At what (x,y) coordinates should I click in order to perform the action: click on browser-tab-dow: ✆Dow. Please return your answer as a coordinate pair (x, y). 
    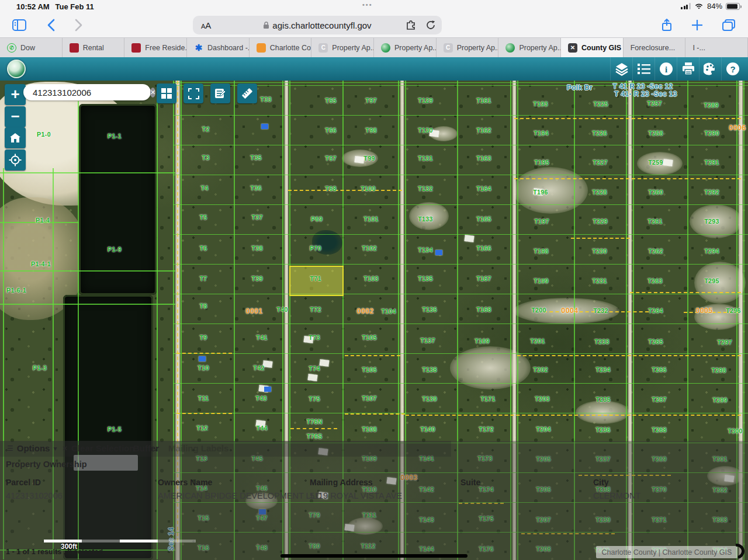
    Looking at the image, I should click on (32, 48).